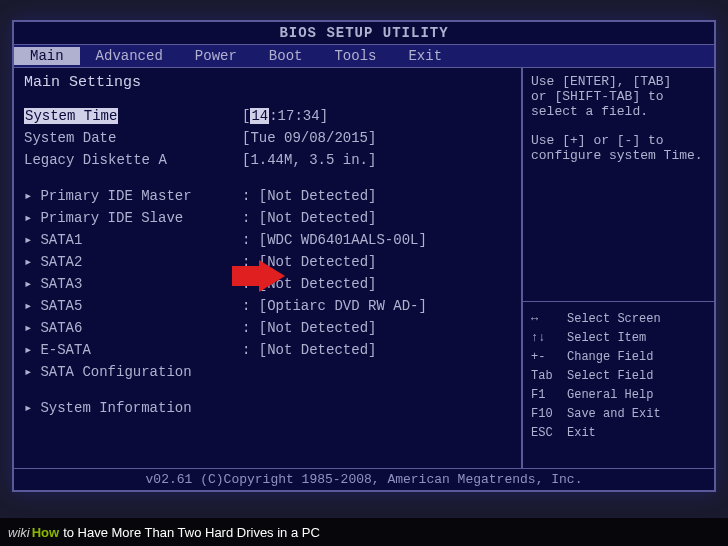  Describe the element at coordinates (65, 350) in the screenshot. I see `label-esata: E-SATA` at that location.